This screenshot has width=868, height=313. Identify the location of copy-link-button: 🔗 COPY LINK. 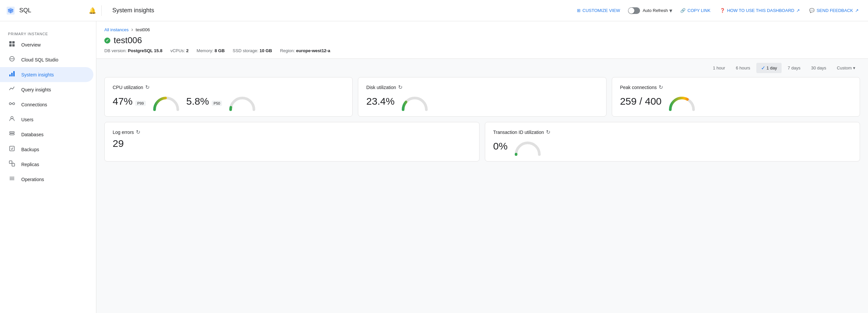
(695, 10).